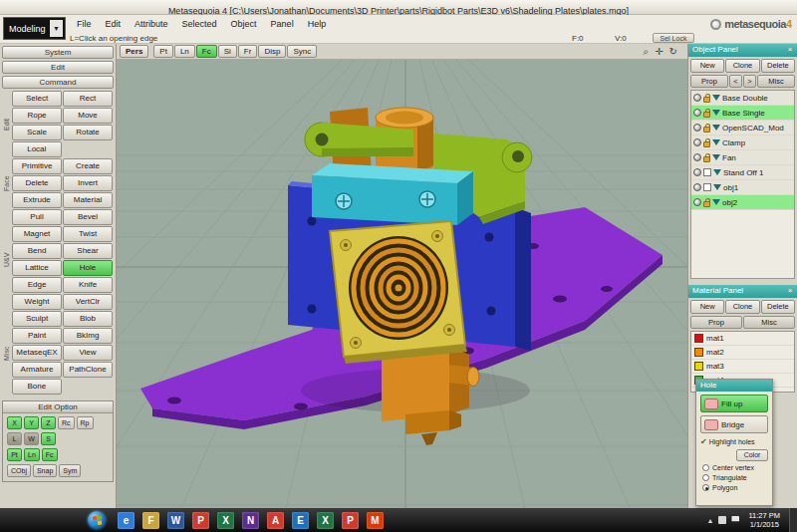 The width and height of the screenshot is (797, 532). I want to click on bridge-button: Bridge, so click(734, 424).